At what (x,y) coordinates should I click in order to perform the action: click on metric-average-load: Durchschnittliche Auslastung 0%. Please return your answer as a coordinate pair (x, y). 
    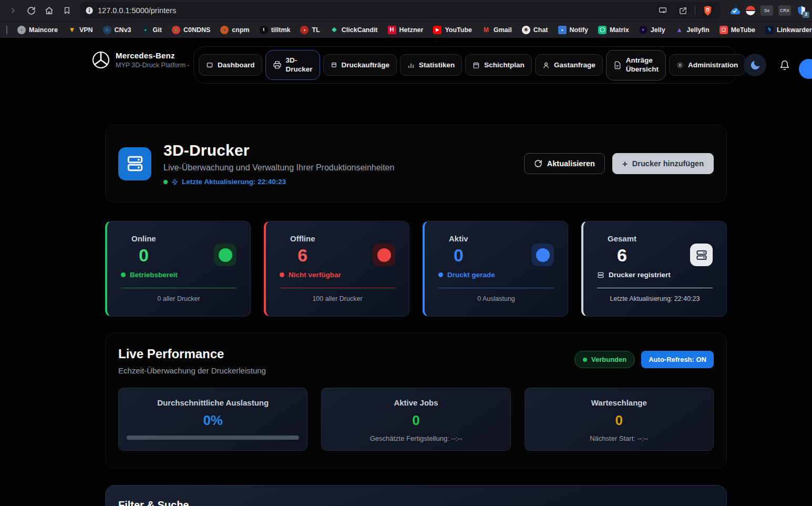
    Looking at the image, I should click on (213, 419).